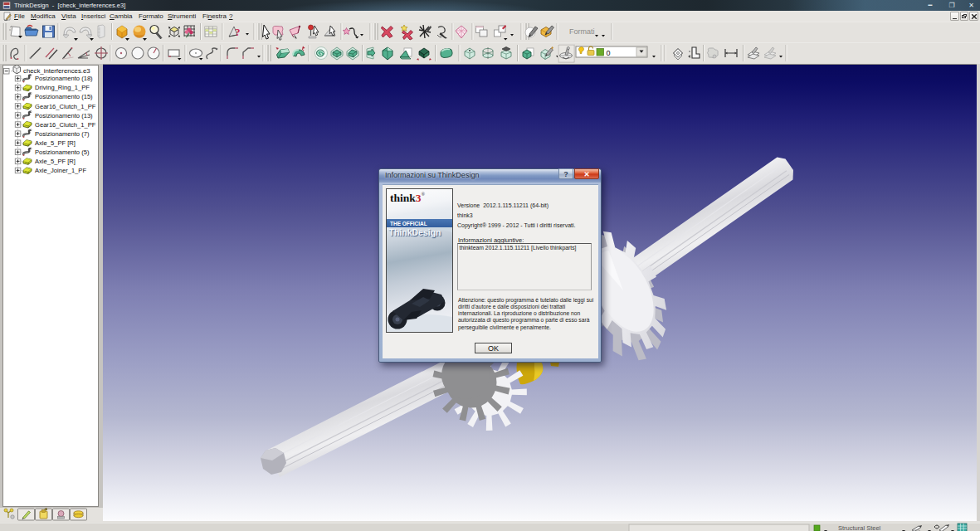 The image size is (980, 531). What do you see at coordinates (64, 96) in the screenshot?
I see `svg-text: Posizionamento (15)` at bounding box center [64, 96].